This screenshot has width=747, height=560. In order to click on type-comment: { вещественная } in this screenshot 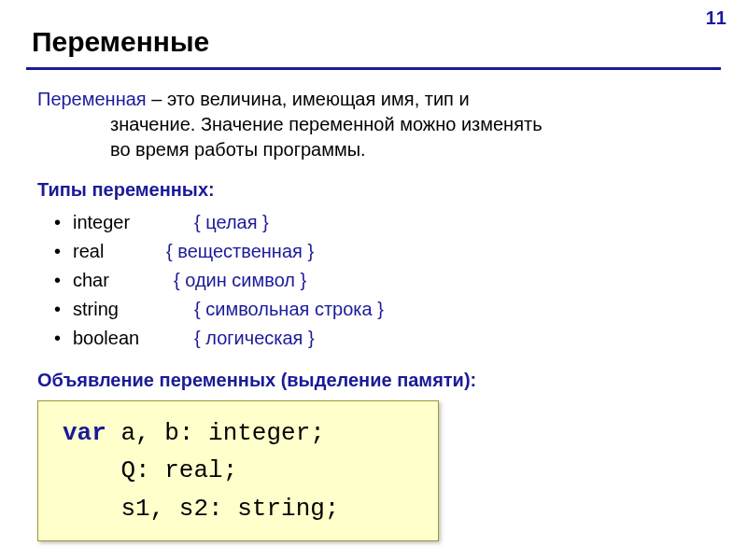, I will do `click(240, 252)`.